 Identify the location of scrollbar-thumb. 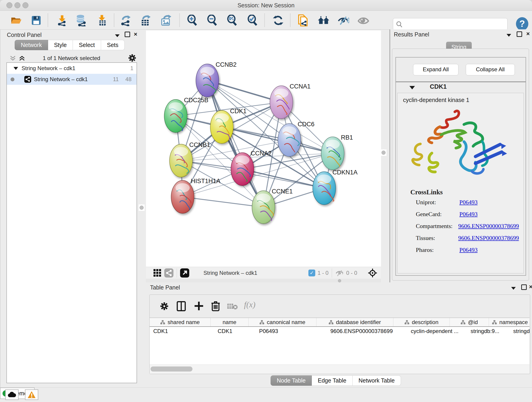
(171, 369).